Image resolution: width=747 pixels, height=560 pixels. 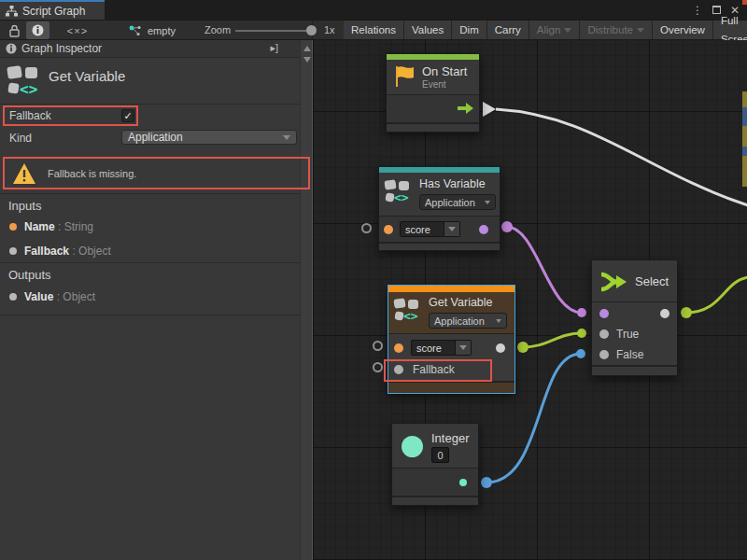 I want to click on scroll-up-icon, so click(x=307, y=49).